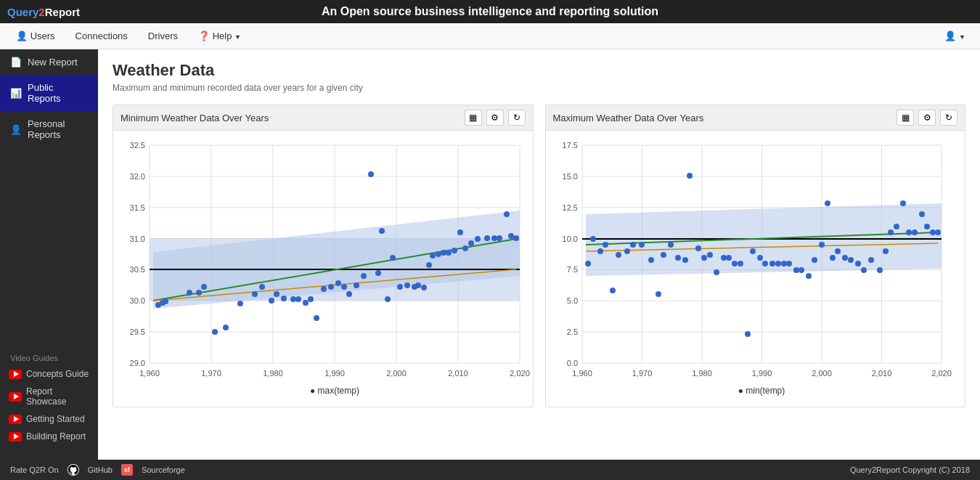  Describe the element at coordinates (138, 239) in the screenshot. I see `svg-text: 31.0` at that location.